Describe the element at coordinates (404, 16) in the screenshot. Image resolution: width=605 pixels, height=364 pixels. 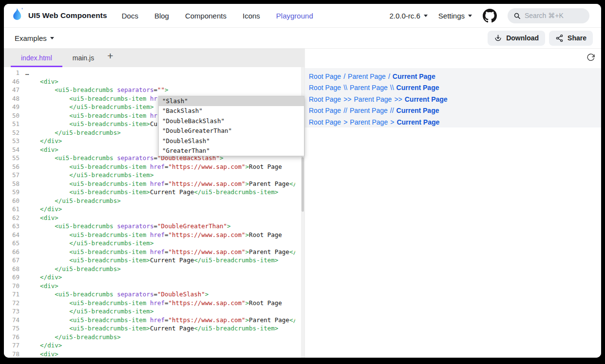
I see `version-label: 2.0.0-rc.6` at that location.